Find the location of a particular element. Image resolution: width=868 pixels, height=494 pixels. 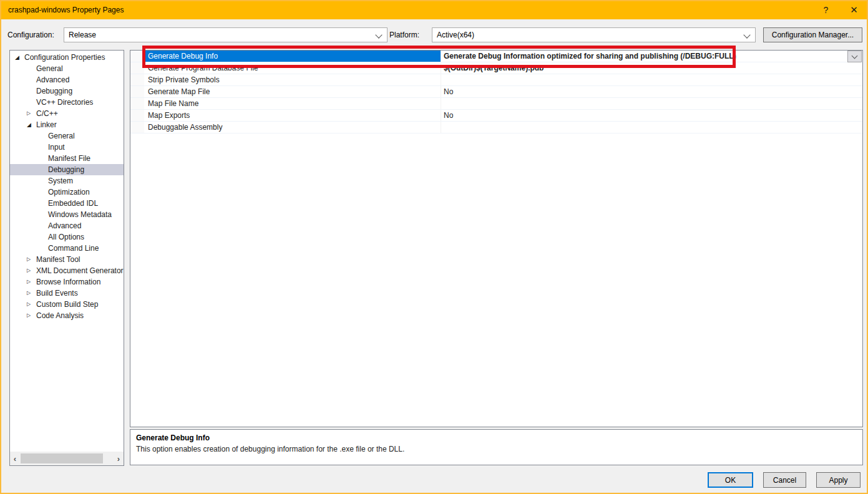

tree-item-command-line: Command Line is located at coordinates (67, 248).